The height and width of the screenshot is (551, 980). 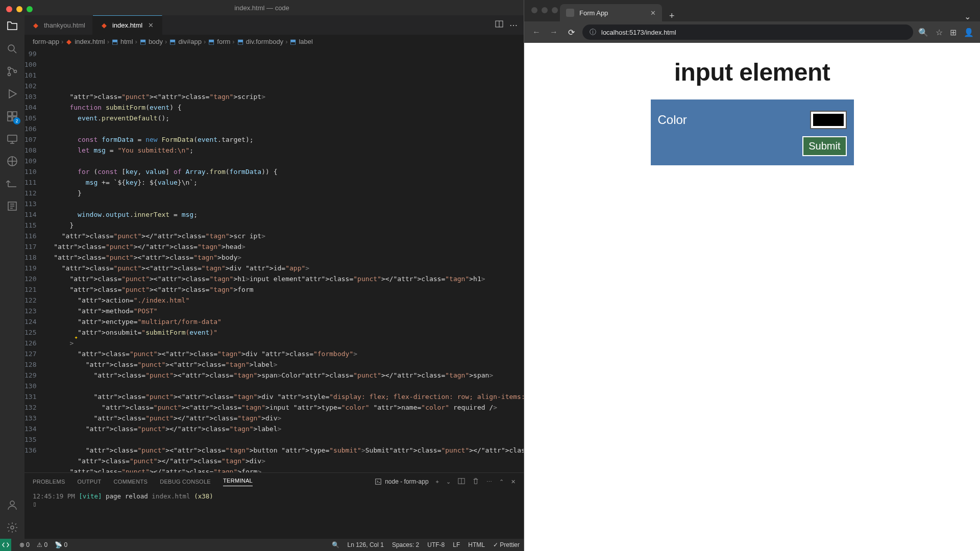 What do you see at coordinates (545, 10) in the screenshot?
I see `browser-window-controls` at bounding box center [545, 10].